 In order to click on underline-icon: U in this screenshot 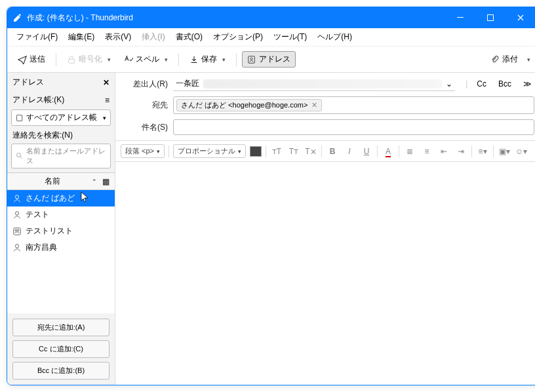, I will do `click(367, 151)`.